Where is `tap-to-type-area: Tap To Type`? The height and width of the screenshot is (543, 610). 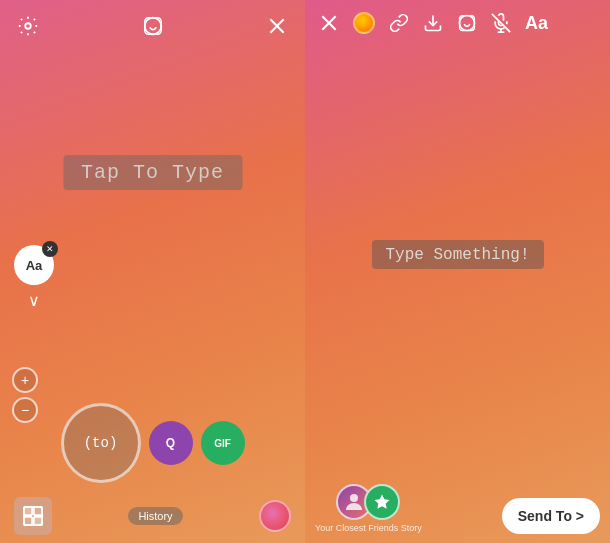 tap-to-type-area: Tap To Type is located at coordinates (152, 172).